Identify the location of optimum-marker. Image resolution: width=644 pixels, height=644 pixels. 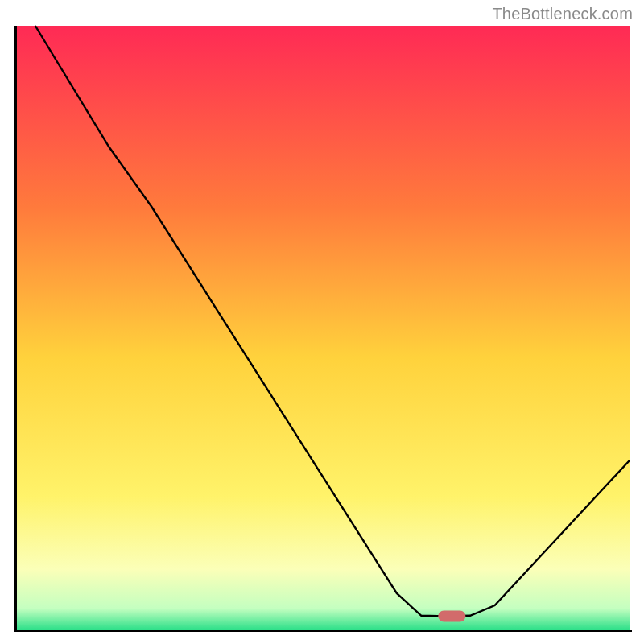
(452, 617).